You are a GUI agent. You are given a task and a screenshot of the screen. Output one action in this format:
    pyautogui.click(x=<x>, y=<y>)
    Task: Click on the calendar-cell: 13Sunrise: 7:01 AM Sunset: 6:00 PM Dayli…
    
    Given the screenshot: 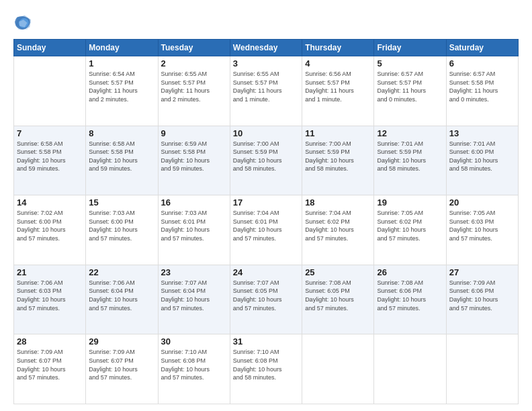 What is the action you would take?
    pyautogui.click(x=482, y=161)
    